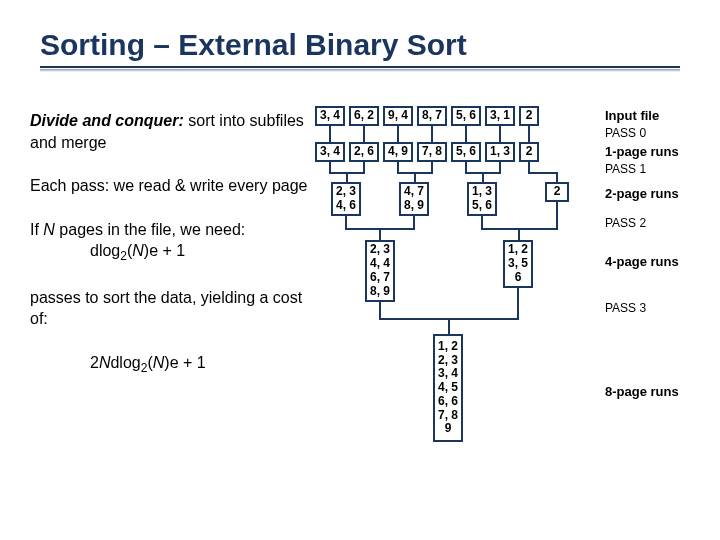 Image resolution: width=720 pixels, height=540 pixels. I want to click on label-pass1: PASS 1, so click(626, 169).